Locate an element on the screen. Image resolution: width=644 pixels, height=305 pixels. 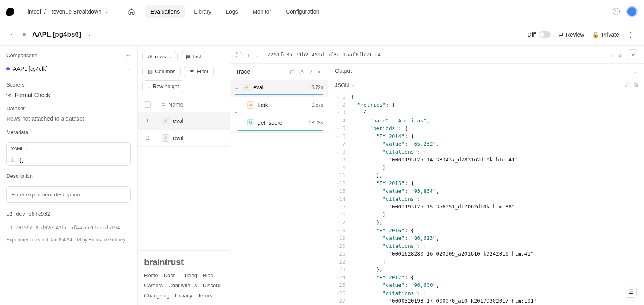
code-line: 4 "name": "Americas", is located at coordinates (489, 121).